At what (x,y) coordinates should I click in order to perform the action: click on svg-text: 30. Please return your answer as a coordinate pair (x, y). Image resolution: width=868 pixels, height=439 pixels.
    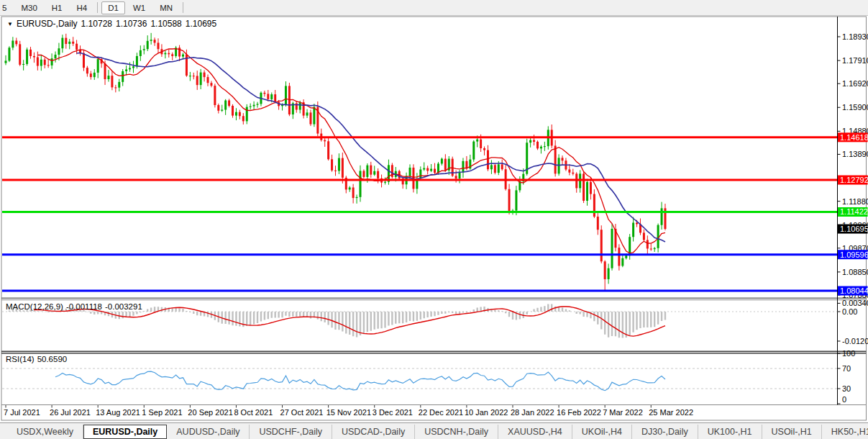
    Looking at the image, I should click on (846, 389).